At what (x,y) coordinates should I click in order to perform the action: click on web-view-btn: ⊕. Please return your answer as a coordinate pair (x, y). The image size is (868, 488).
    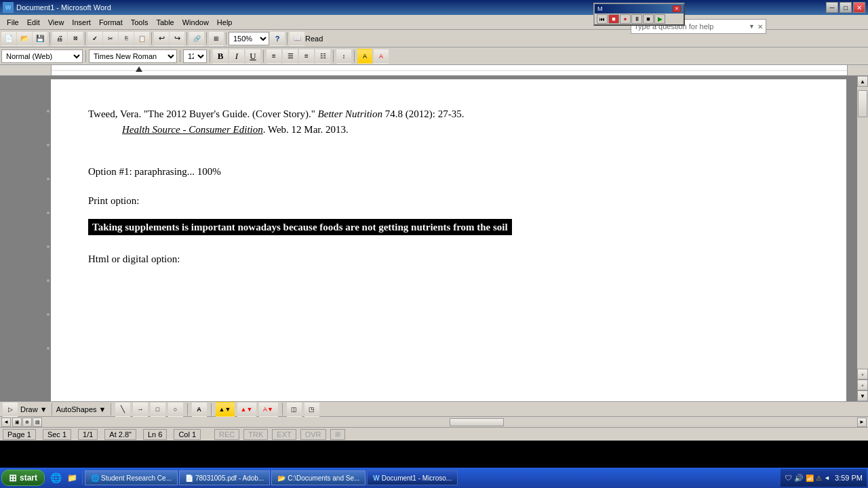
    Looking at the image, I should click on (27, 422).